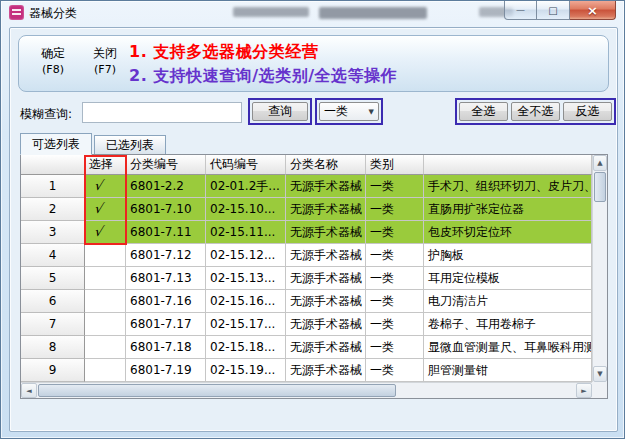 The image size is (625, 439). Describe the element at coordinates (508, 348) in the screenshot. I see `items-cell: 显微血管测量尺、耳鼻喉科用测` at that location.